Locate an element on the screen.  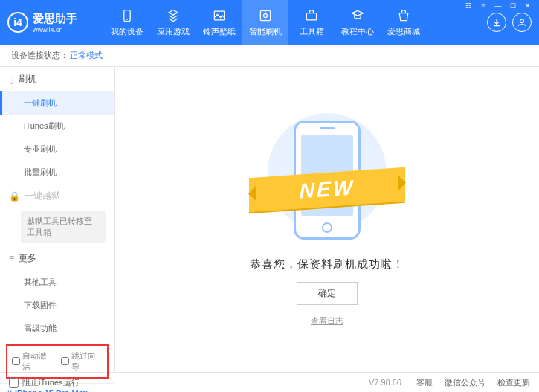
nav-my-device: 我的设备 is located at coordinates (127, 22).